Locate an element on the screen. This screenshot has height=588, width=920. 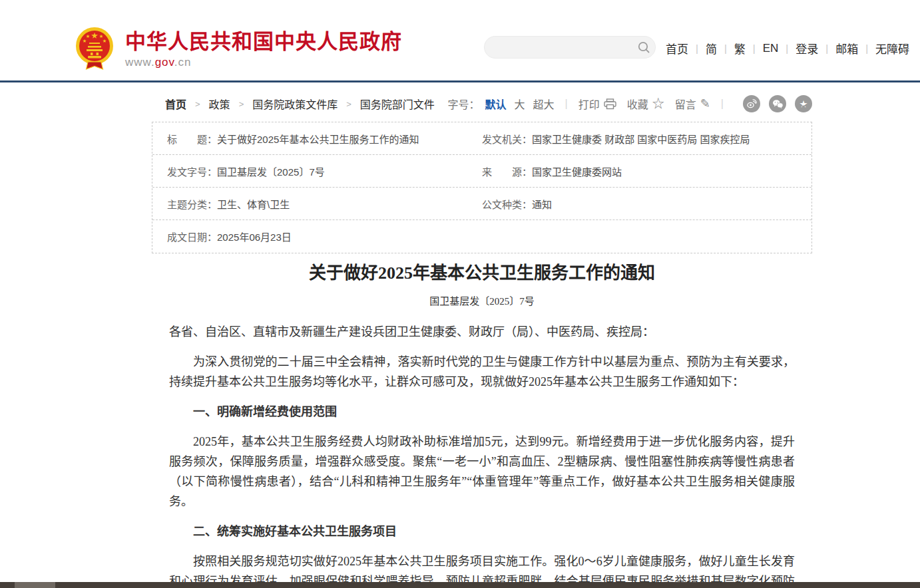
site-title: 中华人民共和国中央人民政府 is located at coordinates (264, 42).